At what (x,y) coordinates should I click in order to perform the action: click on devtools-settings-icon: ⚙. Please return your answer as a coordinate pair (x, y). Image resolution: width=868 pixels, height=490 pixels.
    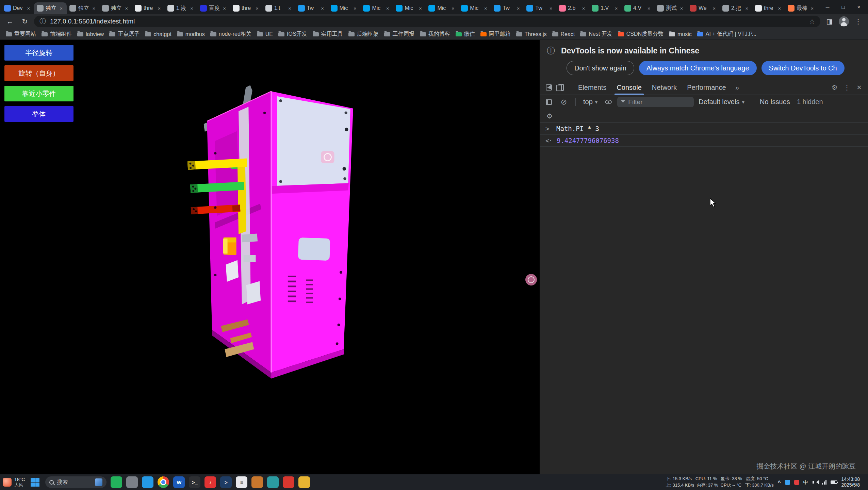
    Looking at the image, I should click on (835, 87).